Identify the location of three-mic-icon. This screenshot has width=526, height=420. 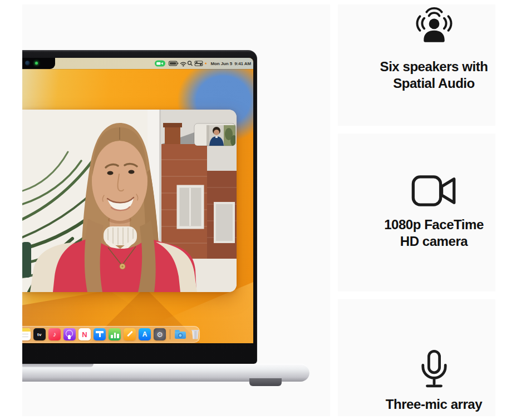
(434, 370).